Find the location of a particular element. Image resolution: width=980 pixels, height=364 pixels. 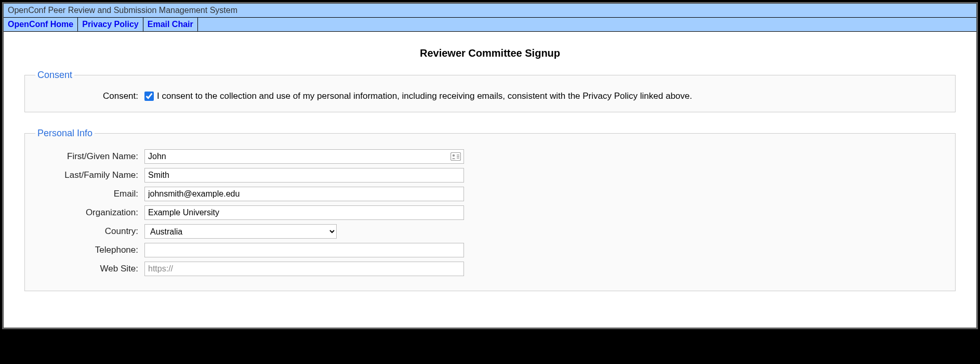

nav-home-link: OpenConf Home is located at coordinates (41, 24).